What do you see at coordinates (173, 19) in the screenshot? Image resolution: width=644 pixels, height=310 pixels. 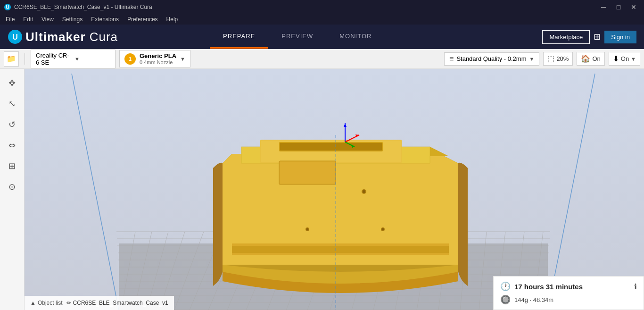 I see `menu-help: Help` at bounding box center [173, 19].